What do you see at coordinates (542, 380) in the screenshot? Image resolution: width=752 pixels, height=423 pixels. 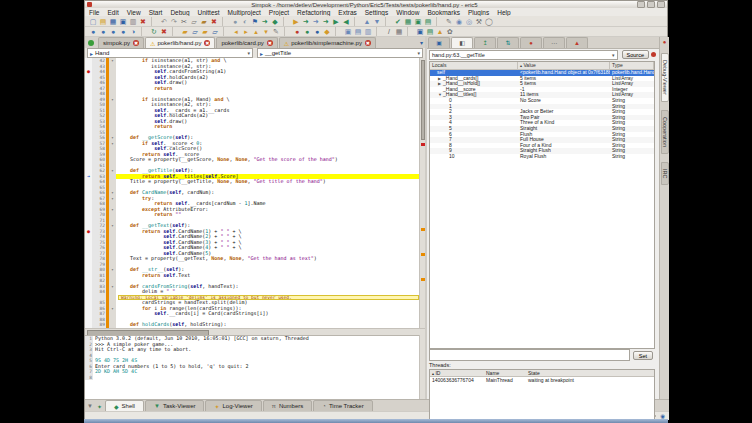 I see `thread-row: 140063636776704MainThreadwaiting at brea…` at bounding box center [542, 380].